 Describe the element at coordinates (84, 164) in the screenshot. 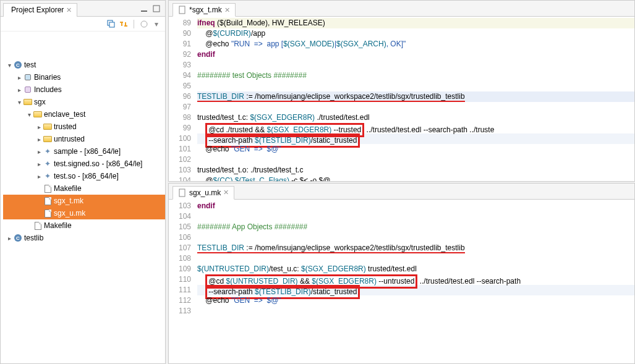

I see `tree-item: ▸✦test.signed.so - [x86_64/le]` at that location.